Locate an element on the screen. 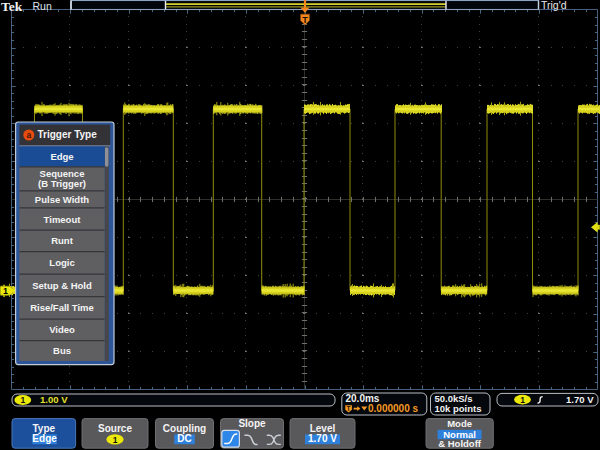 The height and width of the screenshot is (450, 600). svg-text: Tek is located at coordinates (12, 7).